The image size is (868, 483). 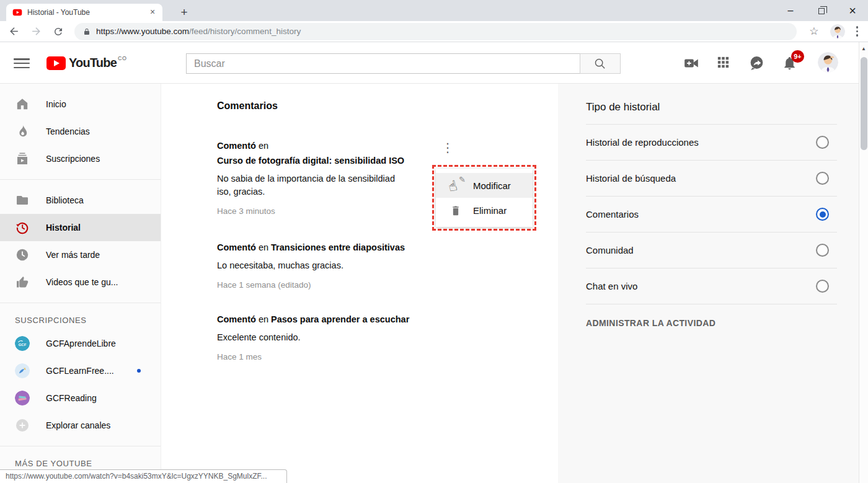 I want to click on new-tab-button: +, so click(x=184, y=12).